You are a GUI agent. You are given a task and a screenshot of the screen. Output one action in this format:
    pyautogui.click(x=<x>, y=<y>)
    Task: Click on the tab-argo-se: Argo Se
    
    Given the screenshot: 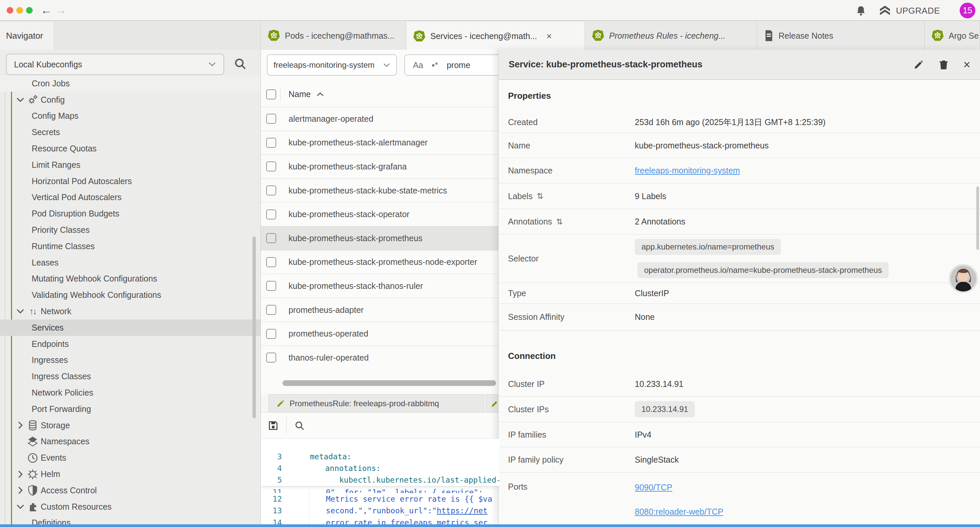 What is the action you would take?
    pyautogui.click(x=952, y=36)
    